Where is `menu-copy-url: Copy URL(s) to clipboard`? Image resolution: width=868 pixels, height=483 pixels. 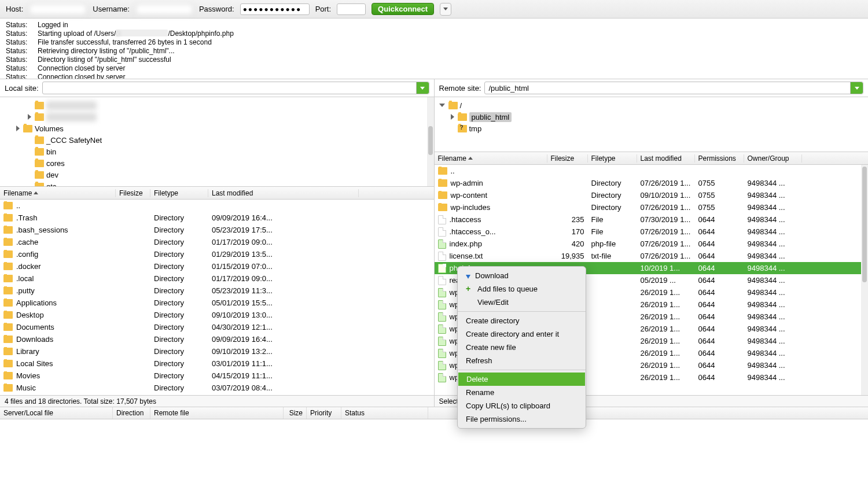
menu-copy-url: Copy URL(s) to clipboard is located at coordinates (522, 406).